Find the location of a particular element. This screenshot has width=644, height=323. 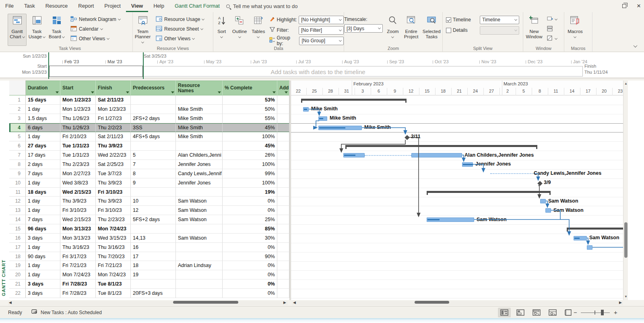

table-cell: 100% is located at coordinates (250, 137).